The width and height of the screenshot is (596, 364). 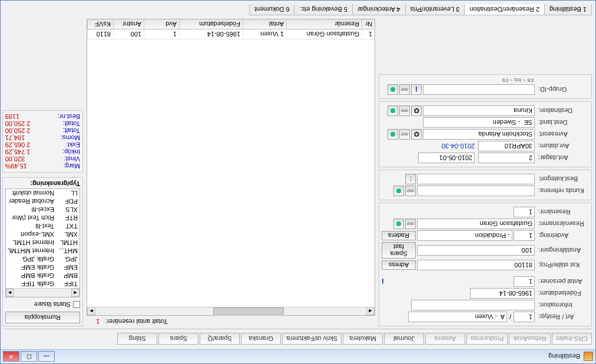 I want to click on titlebar: Beställning — ☐ ✕, so click(x=298, y=356).